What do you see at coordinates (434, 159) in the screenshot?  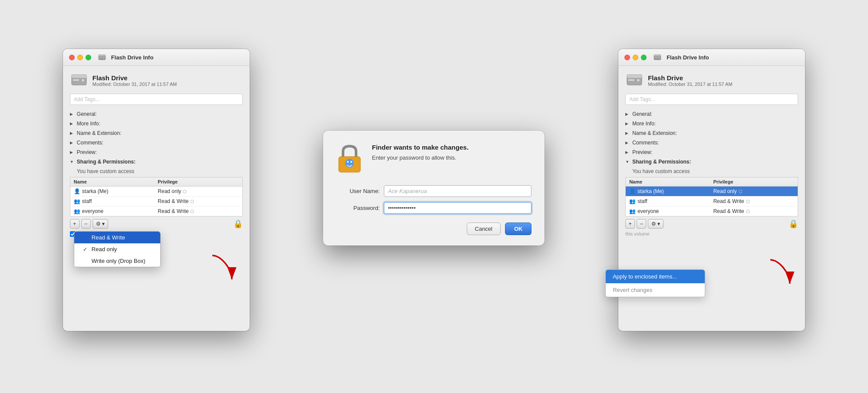 I see `auth-header: Finder wants to make changes. Enter your…` at bounding box center [434, 159].